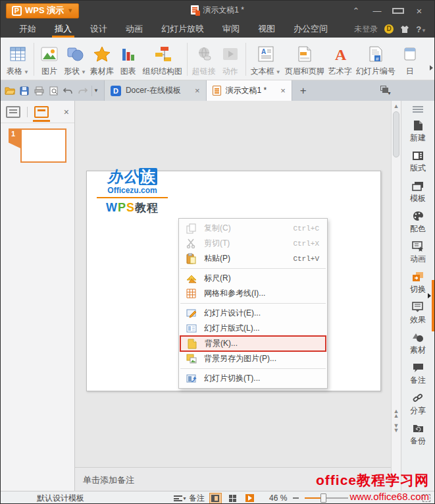  What do you see at coordinates (66, 112) in the screenshot?
I see `close-panel-icon: ×` at bounding box center [66, 112].